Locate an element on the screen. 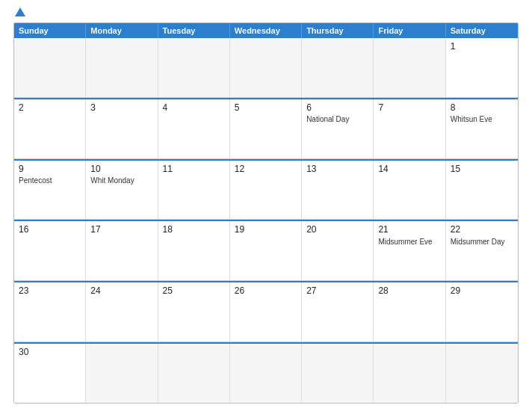 Image resolution: width=532 pixels, height=411 pixels. calendar-cell: 7 is located at coordinates (409, 129).